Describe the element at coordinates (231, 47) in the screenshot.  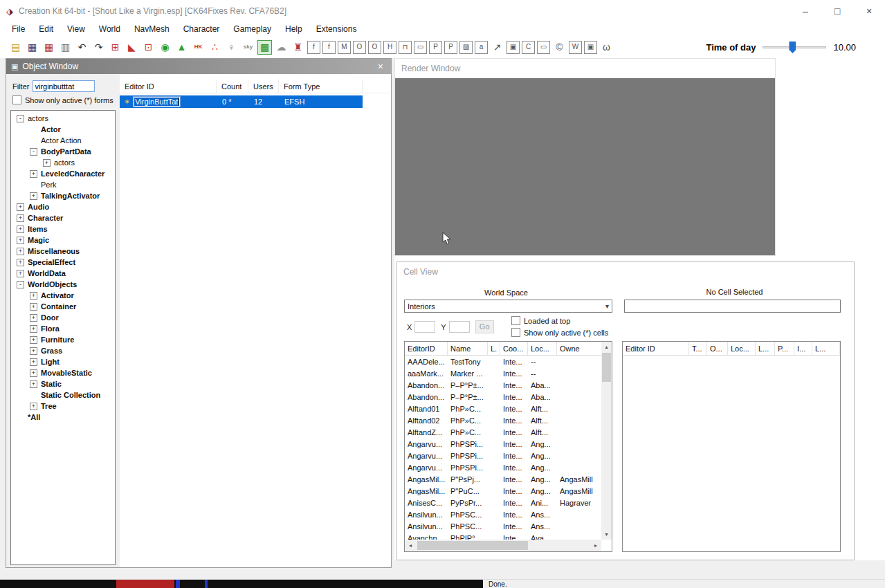
I see `marker-icon: ♀` at that location.